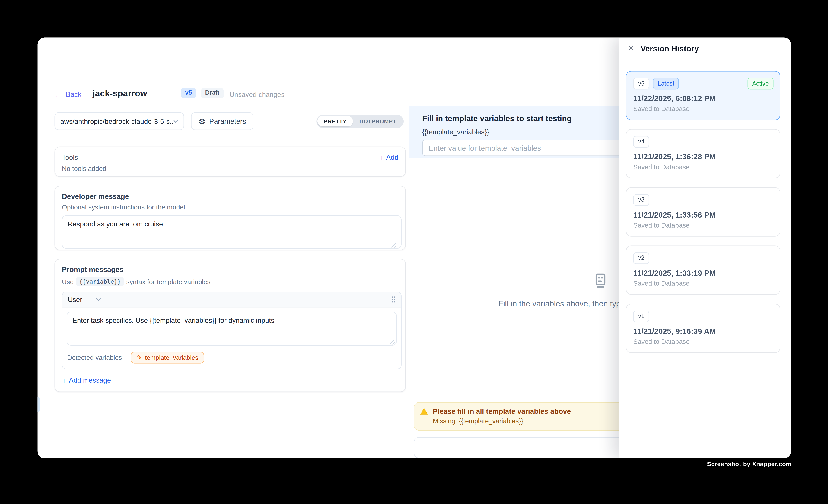 The width and height of the screenshot is (828, 504). I want to click on prompt-messages-card: Prompt messages Use {{variable}} syntax …, so click(230, 325).